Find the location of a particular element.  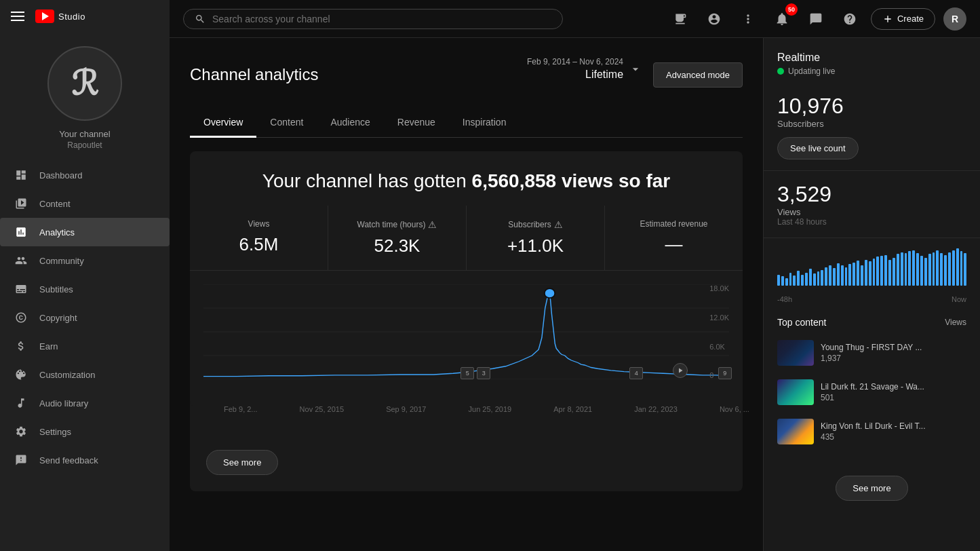

subscribers-value: +11.0K is located at coordinates (536, 246).